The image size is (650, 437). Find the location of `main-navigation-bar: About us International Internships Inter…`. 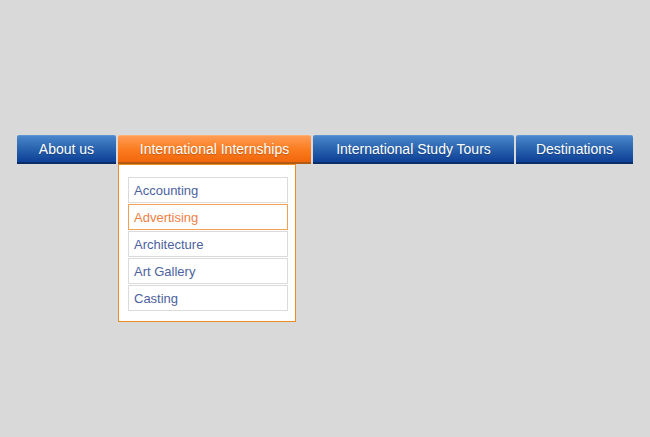

main-navigation-bar: About us International Internships Inter… is located at coordinates (325, 150).